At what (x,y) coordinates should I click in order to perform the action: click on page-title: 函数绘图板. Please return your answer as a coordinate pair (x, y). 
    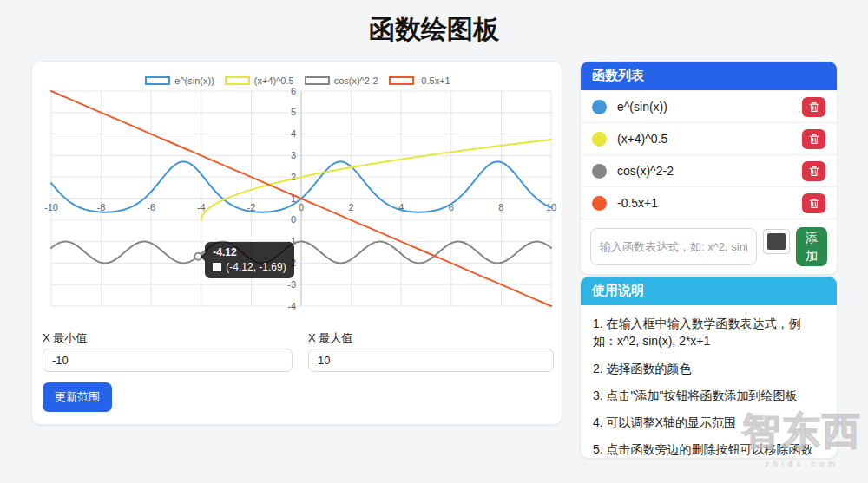
    Looking at the image, I should click on (434, 29).